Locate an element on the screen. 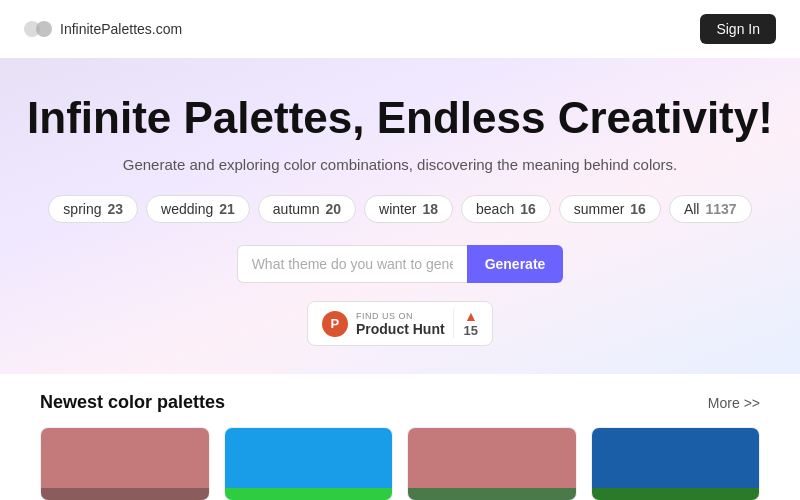 This screenshot has height=500, width=800. logo-area: InfinitePalettes.com is located at coordinates (103, 29).